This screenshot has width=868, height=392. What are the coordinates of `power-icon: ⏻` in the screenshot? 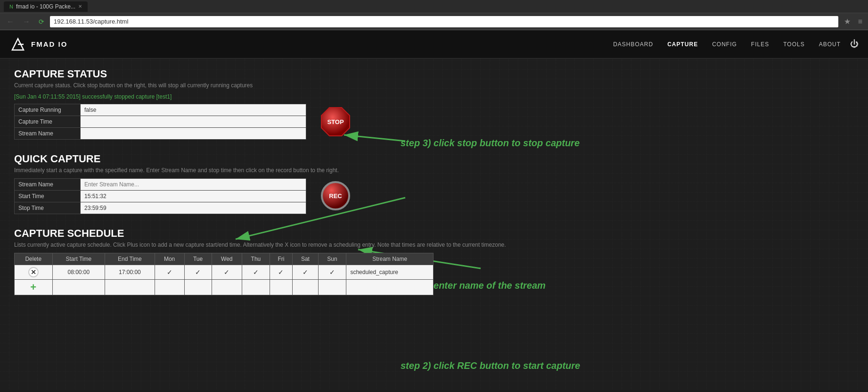 It's located at (854, 44).